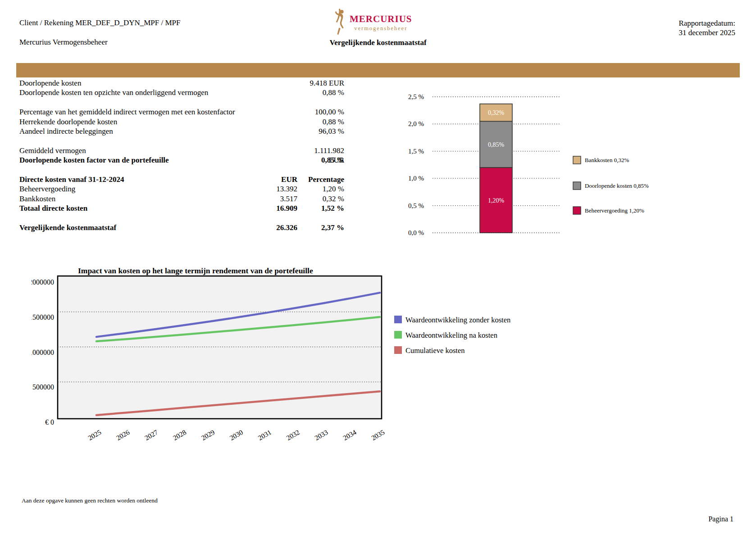 This screenshot has width=756, height=534. Describe the element at coordinates (268, 208) in the screenshot. I see `row-eur: 16.909` at that location.